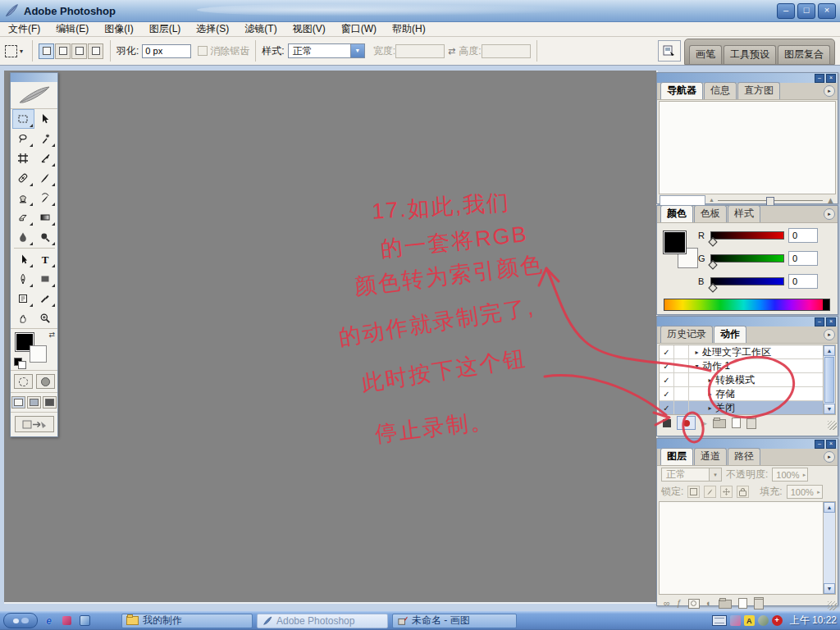 This screenshot has width=840, height=630. What do you see at coordinates (725, 409) in the screenshot?
I see `action-label: 关闭` at bounding box center [725, 409].